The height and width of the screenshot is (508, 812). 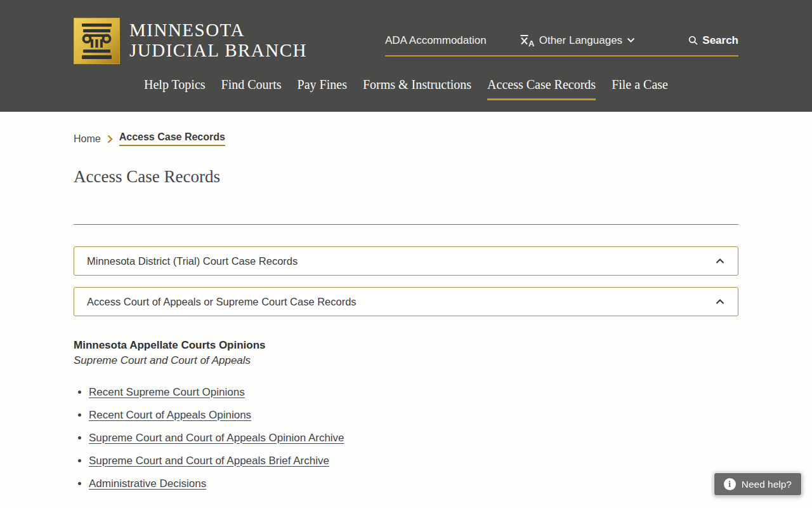 I want to click on search-icon, so click(x=693, y=41).